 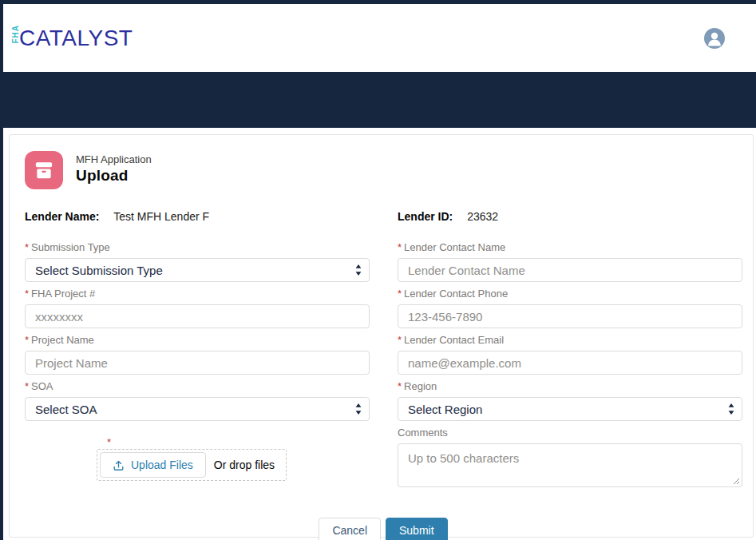 What do you see at coordinates (455, 248) in the screenshot?
I see `lender-contact-name-label: Lender Contact Name` at bounding box center [455, 248].